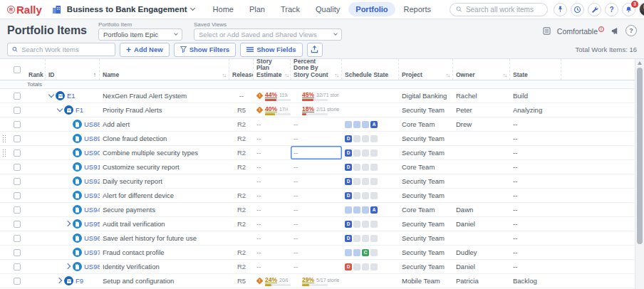 The width and height of the screenshot is (644, 289). Describe the element at coordinates (242, 70) in the screenshot. I see `column-header-release: Release` at that location.